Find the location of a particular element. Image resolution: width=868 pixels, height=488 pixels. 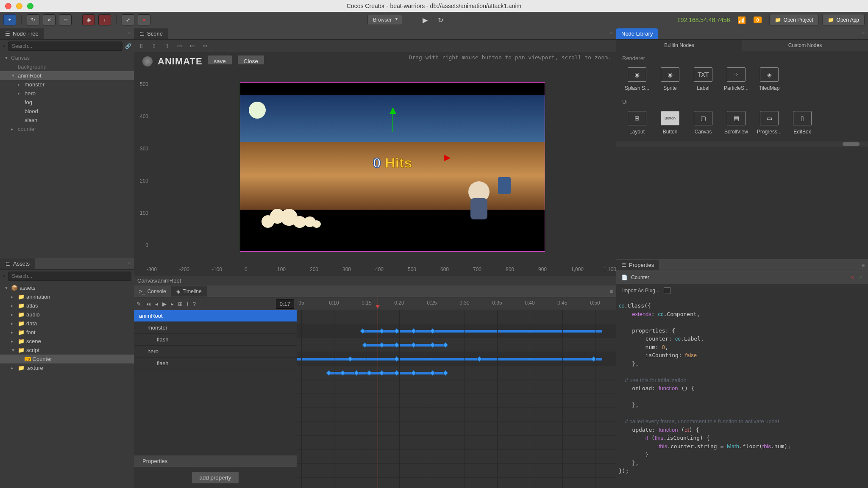

playhead is located at coordinates (378, 393).